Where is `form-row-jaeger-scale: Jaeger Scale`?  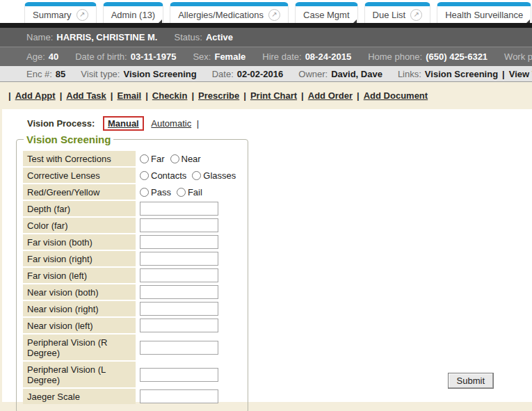 form-row-jaeger-scale: Jaeger Scale is located at coordinates (132, 396).